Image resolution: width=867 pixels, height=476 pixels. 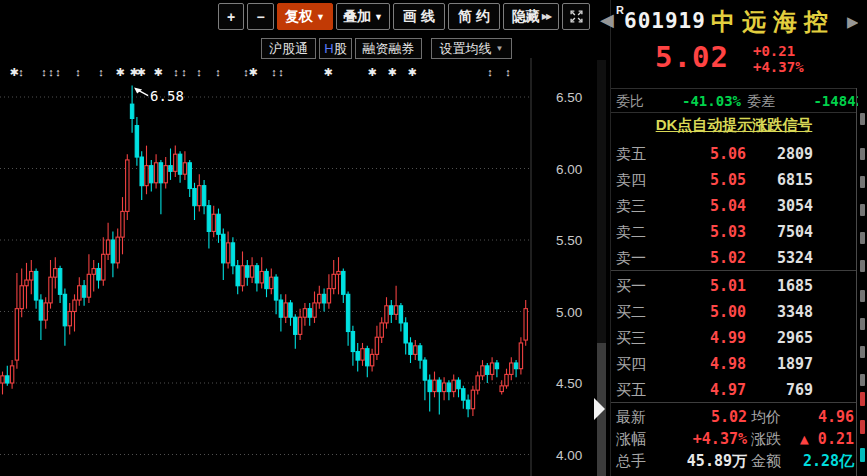 I want to click on order-book-divider, so click(x=734, y=270).